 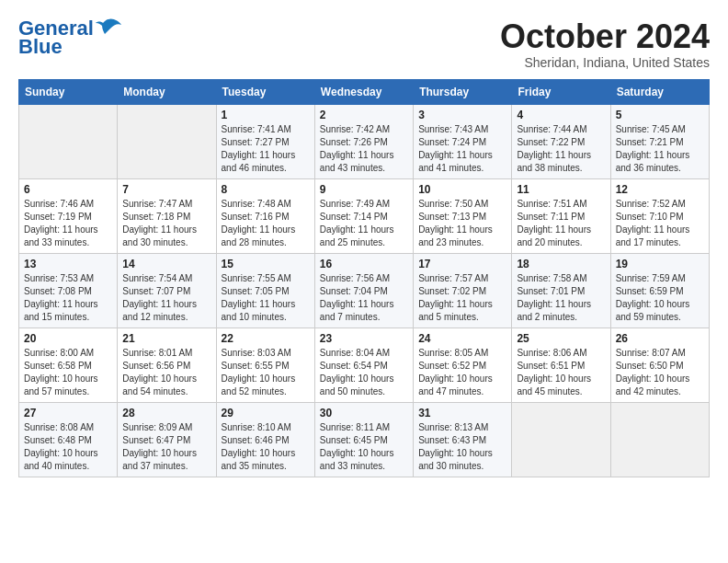 What do you see at coordinates (364, 142) in the screenshot?
I see `calendar-day-cell: 2Sunrise: 7:42 AM Sunset: 7:26 PM Daylig…` at bounding box center [364, 142].